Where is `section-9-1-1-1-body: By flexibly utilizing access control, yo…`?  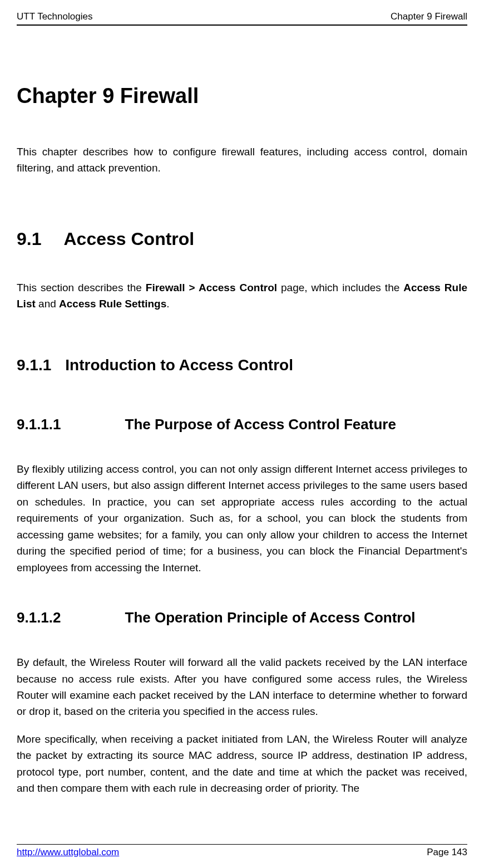
section-9-1-1-1-body: By flexibly utilizing access control, yo… is located at coordinates (242, 518).